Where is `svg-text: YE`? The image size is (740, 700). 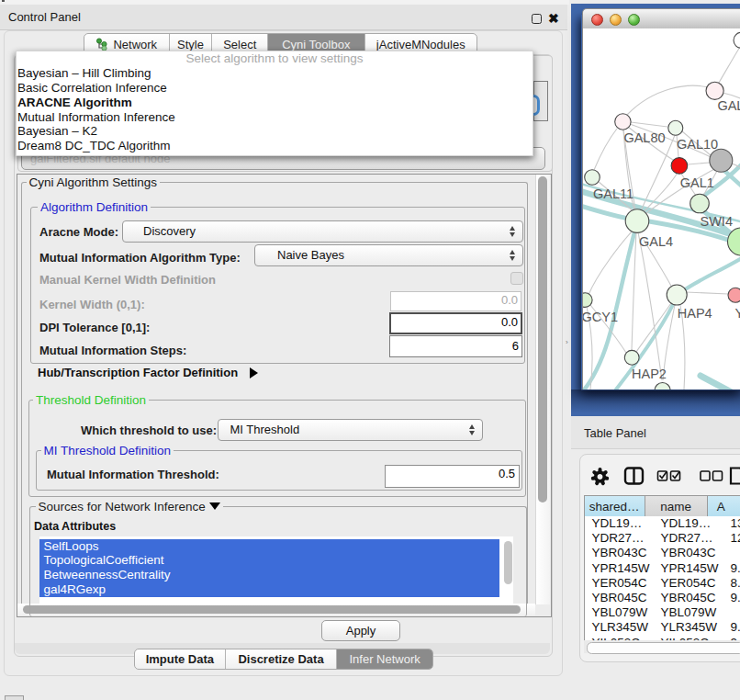
svg-text: YE is located at coordinates (737, 313).